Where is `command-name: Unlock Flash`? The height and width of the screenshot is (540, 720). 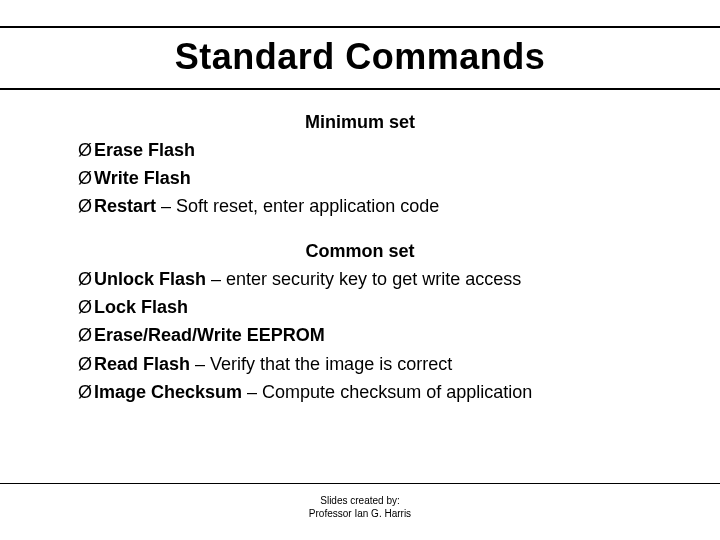 command-name: Unlock Flash is located at coordinates (150, 279).